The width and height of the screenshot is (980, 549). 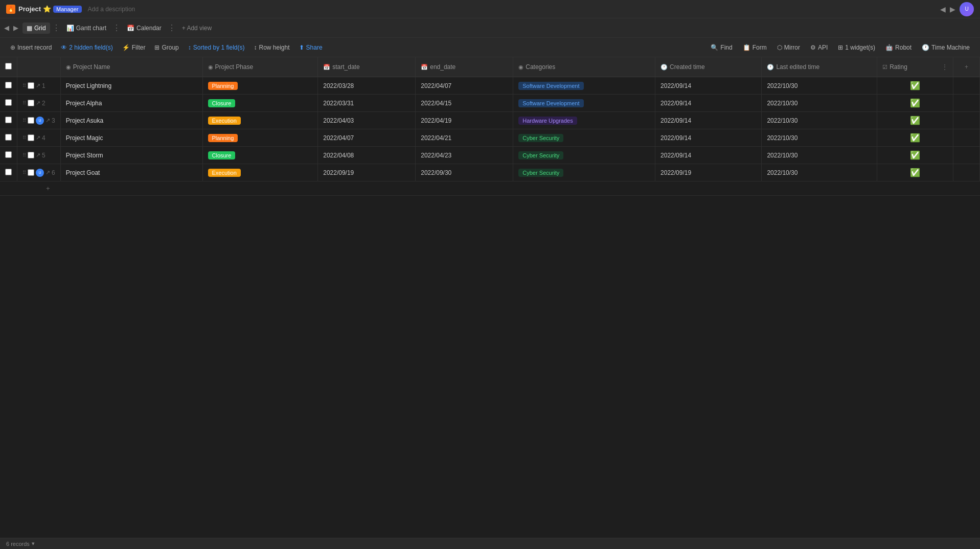 What do you see at coordinates (111, 9) in the screenshot?
I see `description-placeholder: Add a description` at bounding box center [111, 9].